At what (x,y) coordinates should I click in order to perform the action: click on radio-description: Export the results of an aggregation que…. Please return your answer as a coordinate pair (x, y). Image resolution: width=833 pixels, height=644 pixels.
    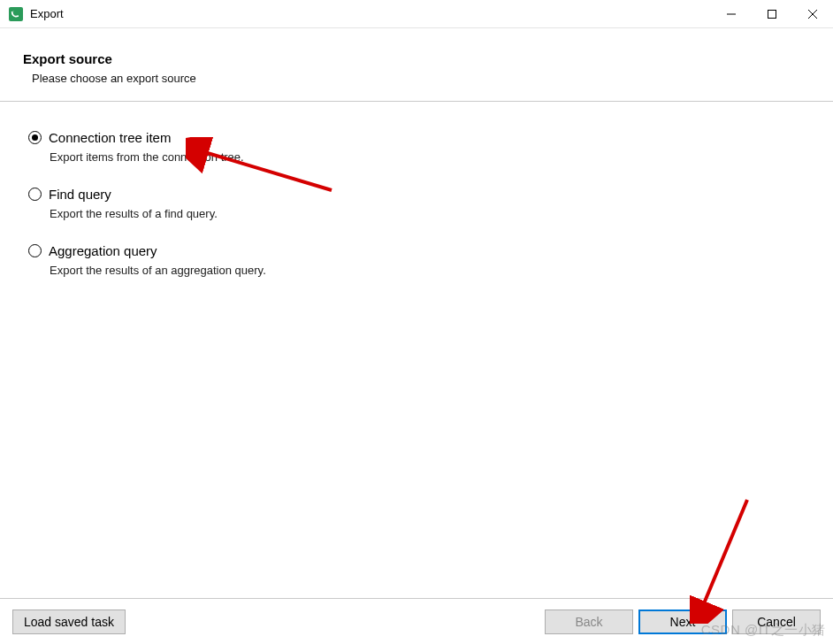
    Looking at the image, I should click on (431, 271).